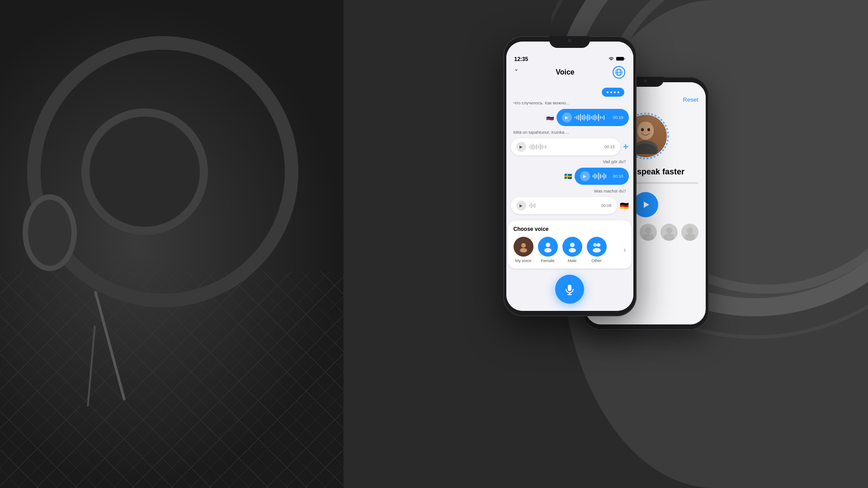  What do you see at coordinates (570, 291) in the screenshot?
I see `mic-button-area` at bounding box center [570, 291].